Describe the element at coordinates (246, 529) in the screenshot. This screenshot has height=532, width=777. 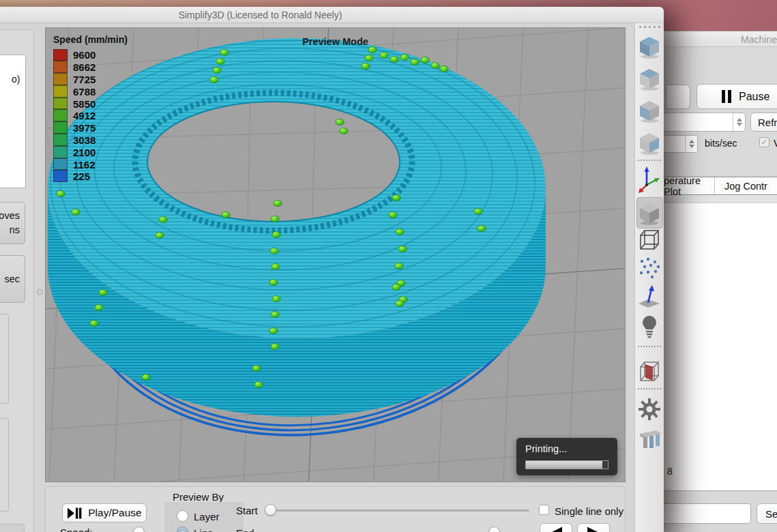
I see `end-label: End` at that location.